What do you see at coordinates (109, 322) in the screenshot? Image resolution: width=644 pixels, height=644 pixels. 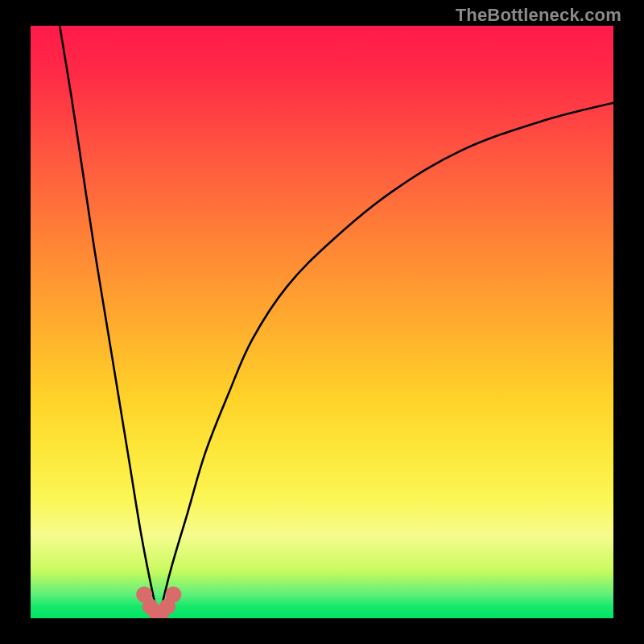 I see `series-left-branch` at bounding box center [109, 322].